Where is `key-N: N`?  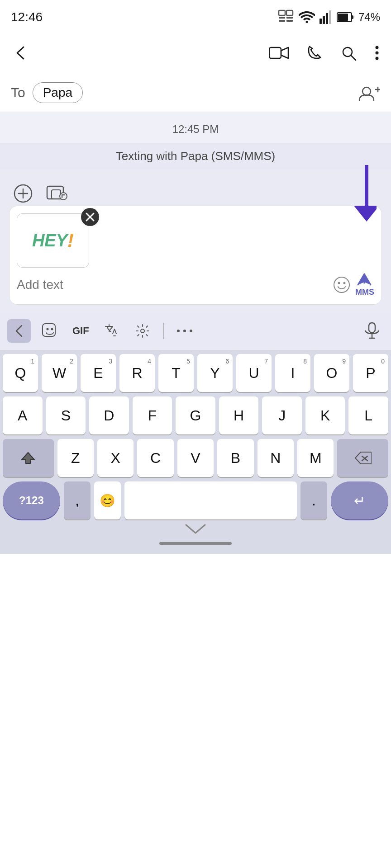 key-N: N is located at coordinates (276, 458).